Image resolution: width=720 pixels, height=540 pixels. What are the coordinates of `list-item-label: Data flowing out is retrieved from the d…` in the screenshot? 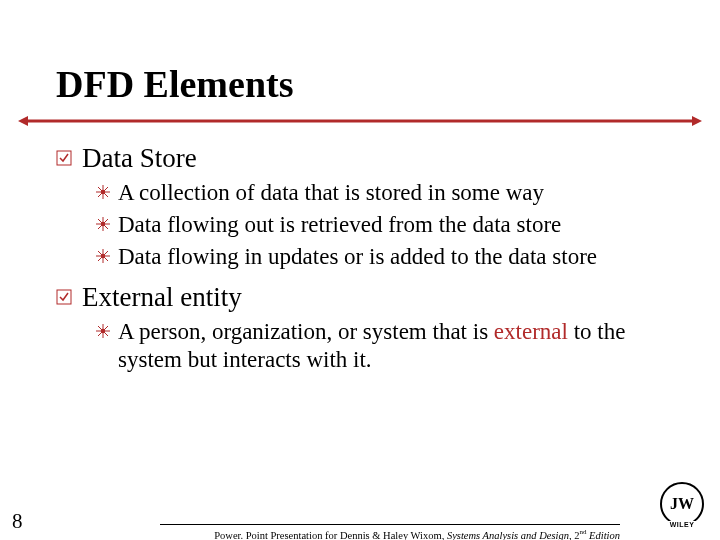 It's located at (340, 225).